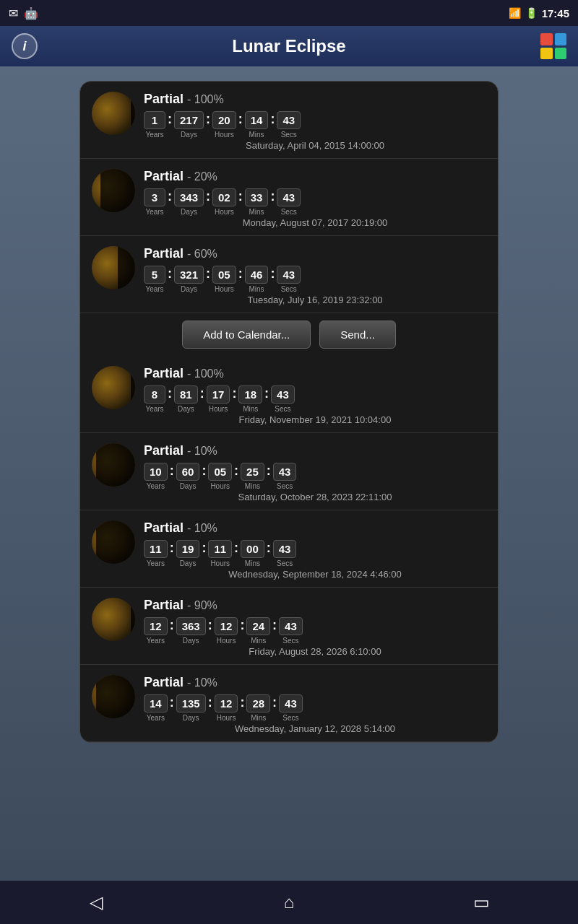 This screenshot has width=578, height=924. What do you see at coordinates (289, 274) in the screenshot?
I see `eclipse-item-2: Partial - 60% 5 Years : 321 Days : 05` at bounding box center [289, 274].